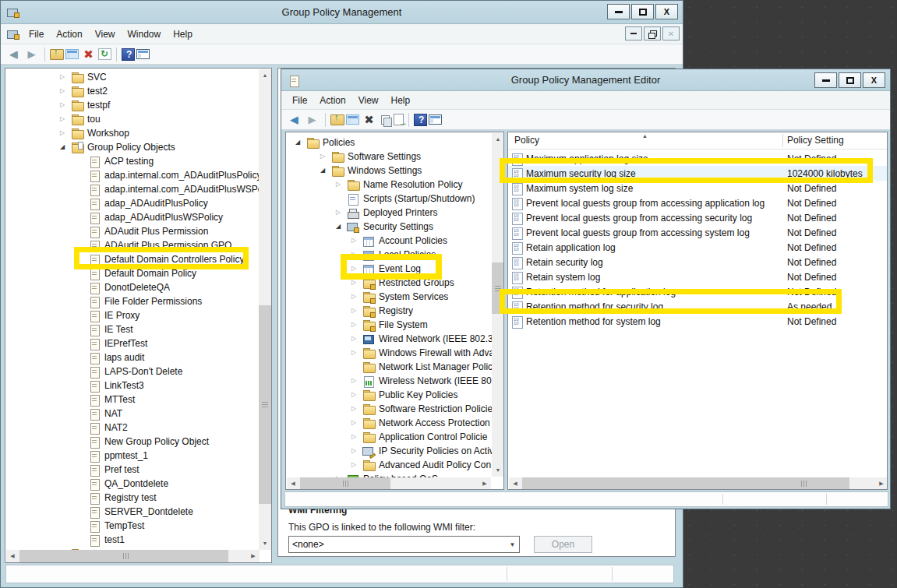 This screenshot has width=897, height=588. I want to click on tree-item: ACP testing, so click(139, 161).